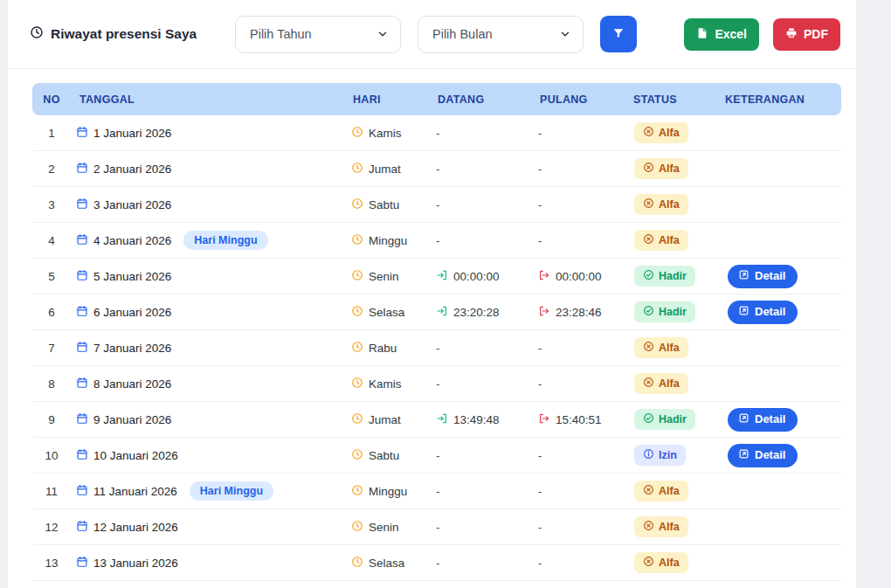  Describe the element at coordinates (667, 455) in the screenshot. I see `status-label: Izin` at that location.